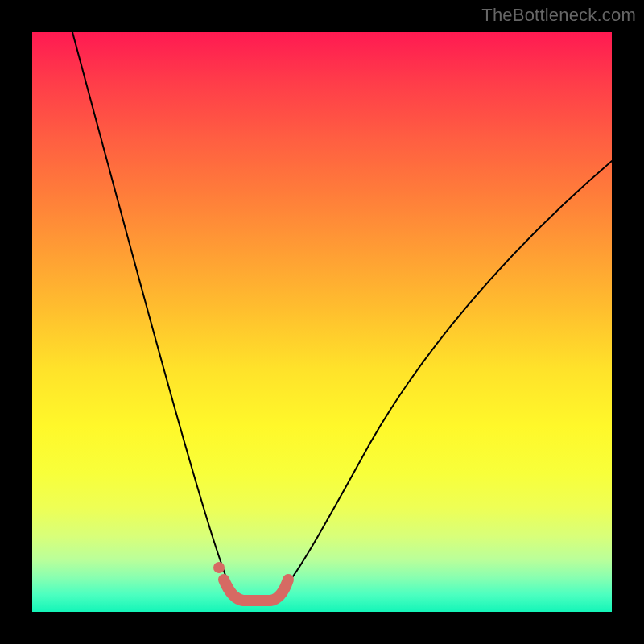 The width and height of the screenshot is (644, 644). Describe the element at coordinates (256, 590) in the screenshot. I see `optimal-range-highlight` at that location.